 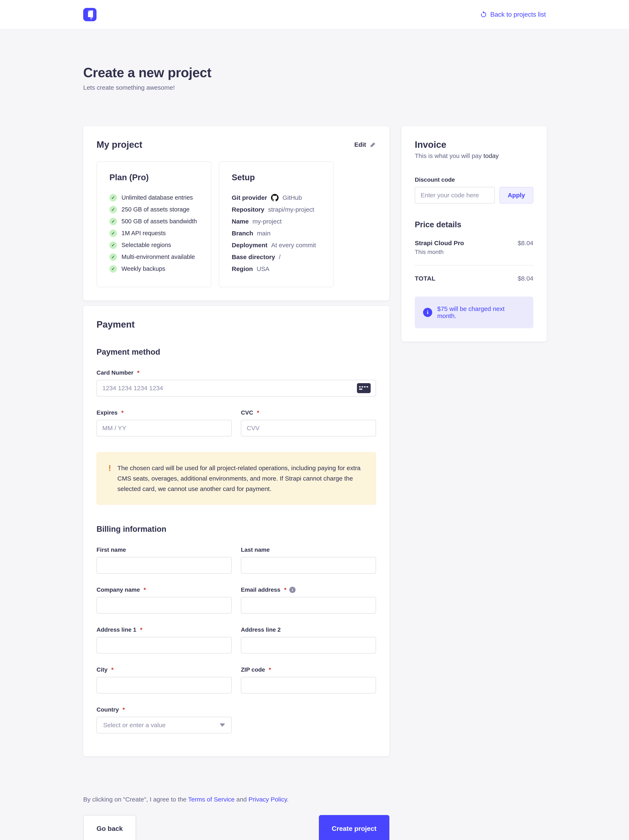 I want to click on invoice-subtitle: This is what you will pay today, so click(x=474, y=156).